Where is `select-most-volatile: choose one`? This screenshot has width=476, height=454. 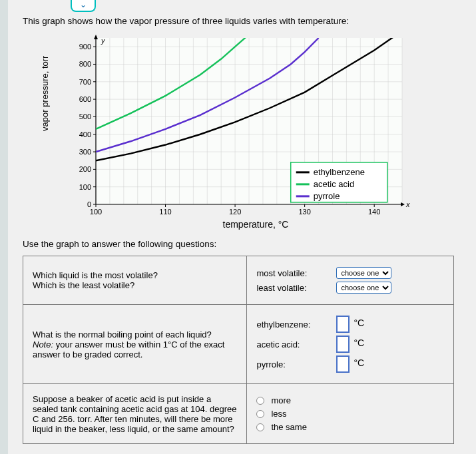 select-most-volatile: choose one is located at coordinates (363, 273).